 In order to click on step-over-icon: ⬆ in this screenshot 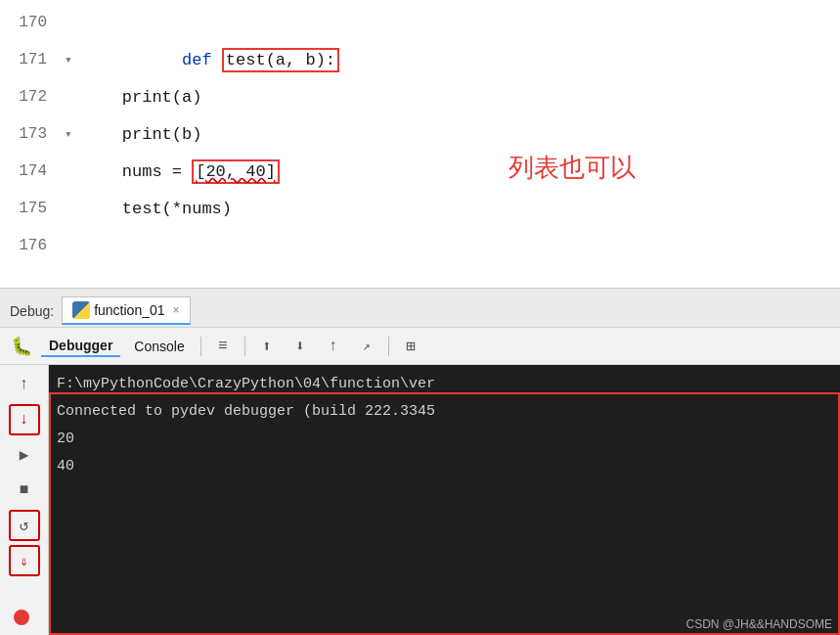, I will do `click(267, 346)`.